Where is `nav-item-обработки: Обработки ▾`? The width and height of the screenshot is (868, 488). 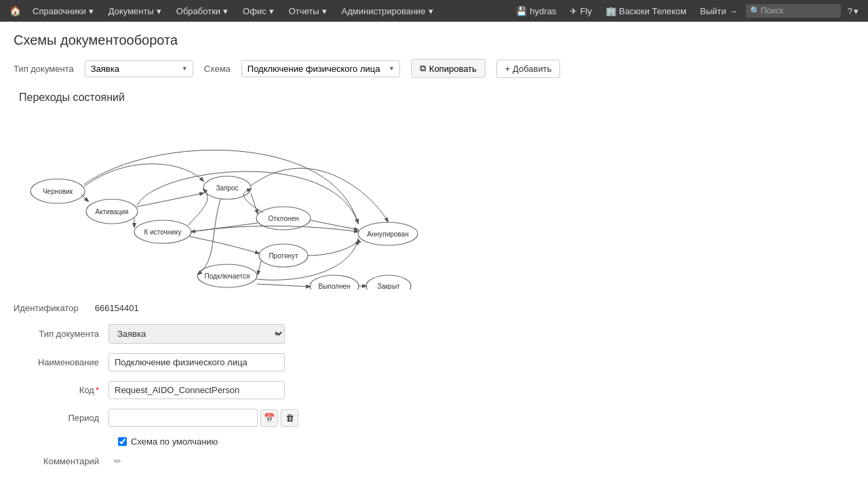 nav-item-обработки: Обработки ▾ is located at coordinates (202, 11).